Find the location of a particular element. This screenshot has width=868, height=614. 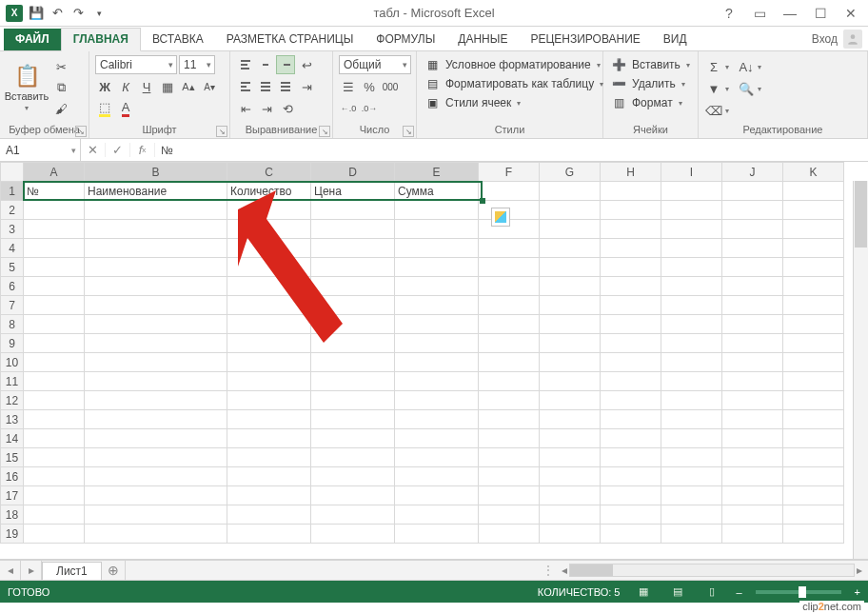

col-header-F: F is located at coordinates (509, 172).